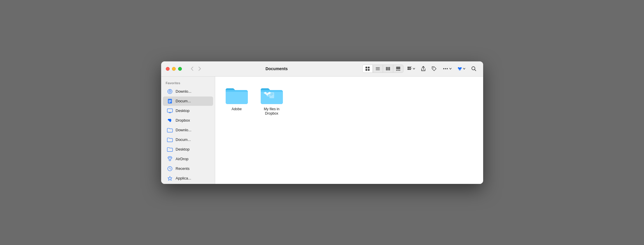  Describe the element at coordinates (188, 169) in the screenshot. I see `sidebar-item-recents: Recents` at that location.